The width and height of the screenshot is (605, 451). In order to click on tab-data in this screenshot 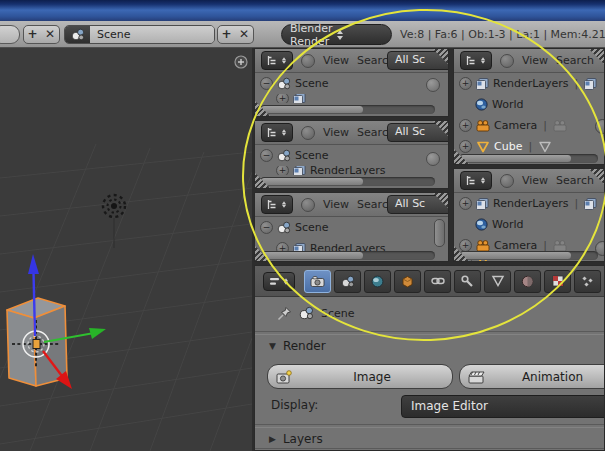, I will do `click(498, 282)`.